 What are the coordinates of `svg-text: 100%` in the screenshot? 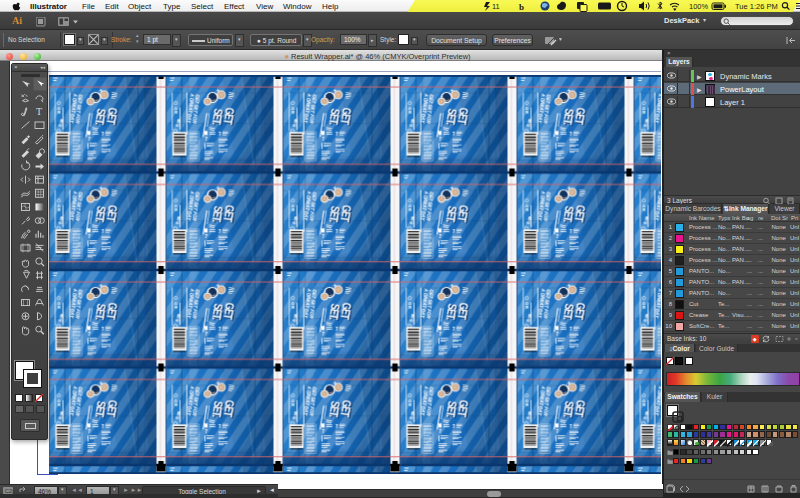 It's located at (699, 6).